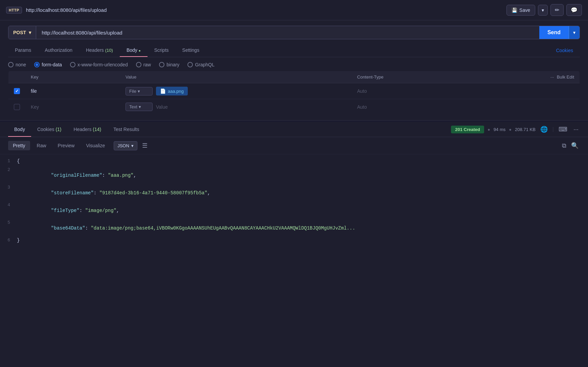  Describe the element at coordinates (176, 91) in the screenshot. I see `row1-filename: aaa.png` at that location.